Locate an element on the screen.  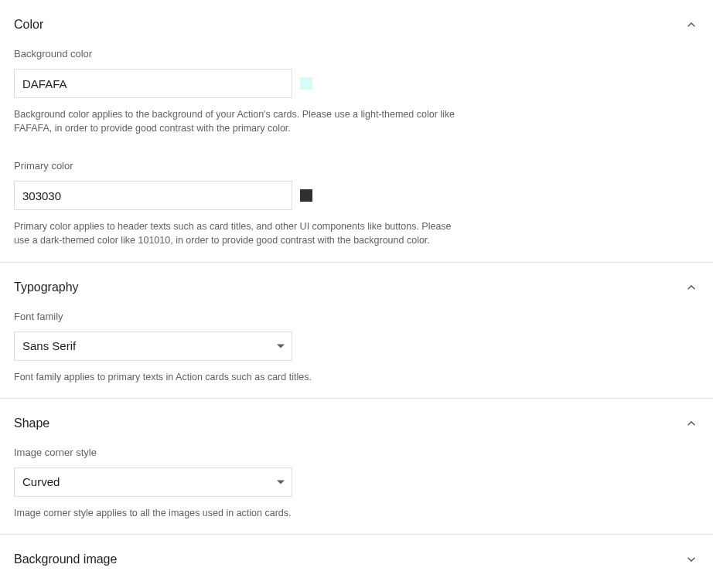
section-header-background-image: Background image is located at coordinates (356, 559).